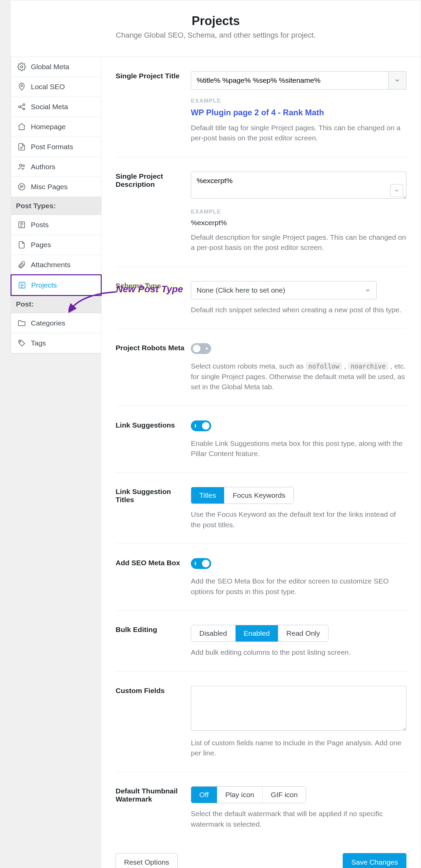 The width and height of the screenshot is (421, 868). Describe the element at coordinates (153, 577) in the screenshot. I see `label-seo-box: Add SEO Meta Box` at that location.